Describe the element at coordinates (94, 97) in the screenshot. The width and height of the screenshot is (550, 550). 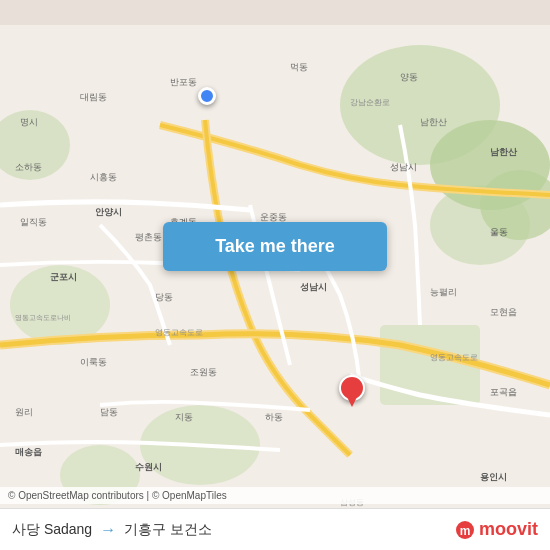
I see `svg-text: 대림동` at that location.